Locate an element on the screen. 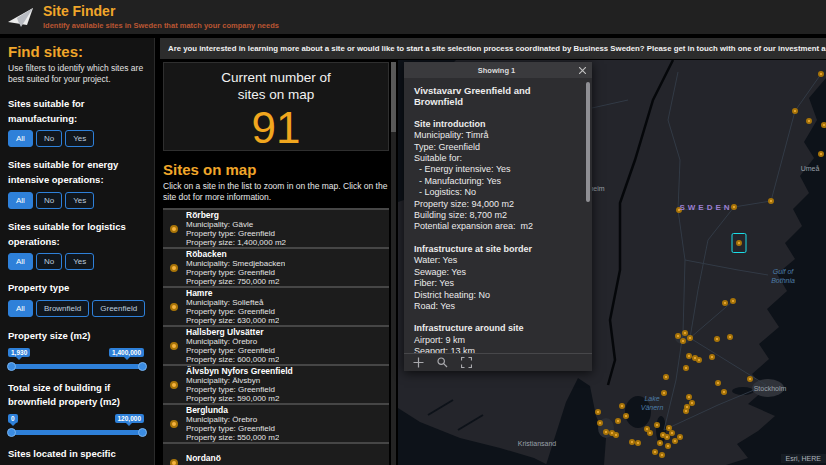 Image resolution: width=826 pixels, height=465 pixels. dropdown-label: Sites located in specific municipality is located at coordinates (77, 456).